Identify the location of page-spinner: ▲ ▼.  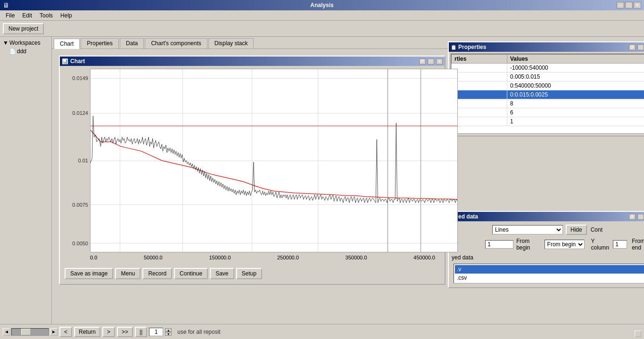
(168, 332).